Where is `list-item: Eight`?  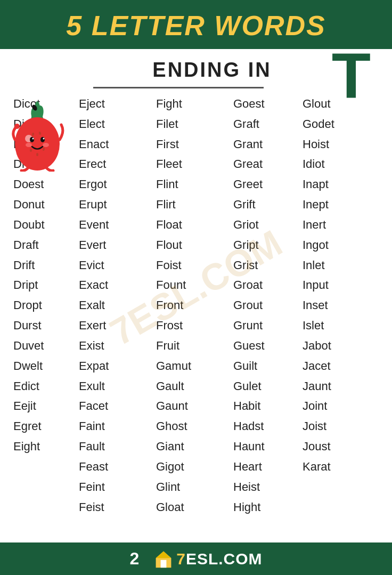 list-item: Eight is located at coordinates (42, 447).